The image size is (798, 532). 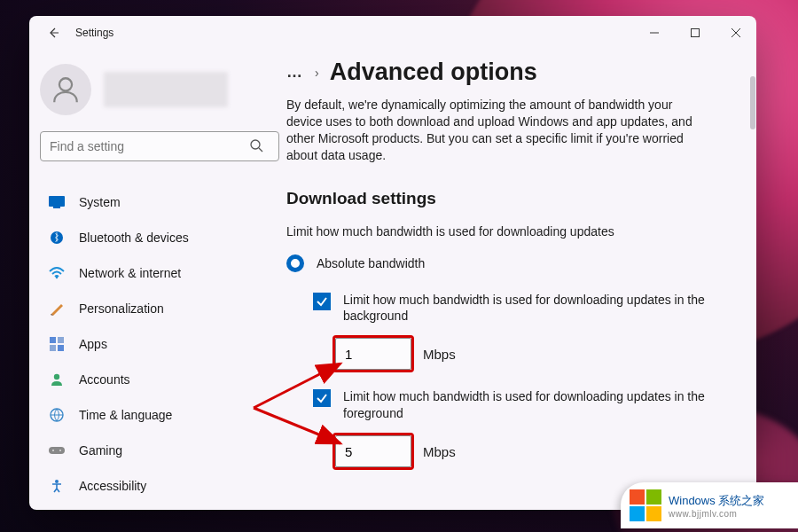 I want to click on person-avatar-icon, so click(x=66, y=90).